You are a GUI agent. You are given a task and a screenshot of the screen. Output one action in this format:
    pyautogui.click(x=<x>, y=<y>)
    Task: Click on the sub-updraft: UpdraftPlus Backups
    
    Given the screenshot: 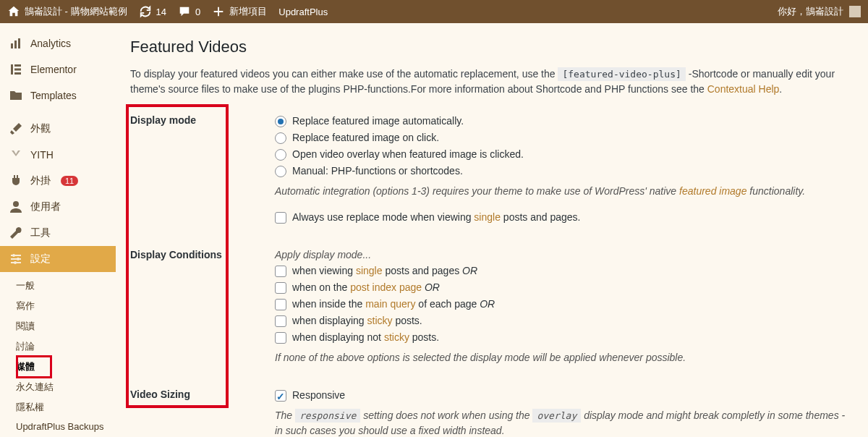 What is the action you would take?
    pyautogui.click(x=63, y=427)
    